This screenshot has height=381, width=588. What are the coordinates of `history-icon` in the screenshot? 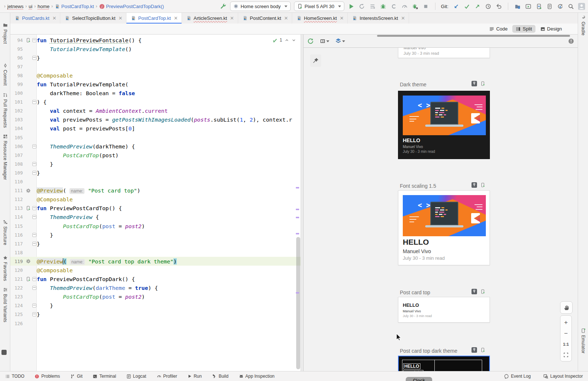 It's located at (488, 6).